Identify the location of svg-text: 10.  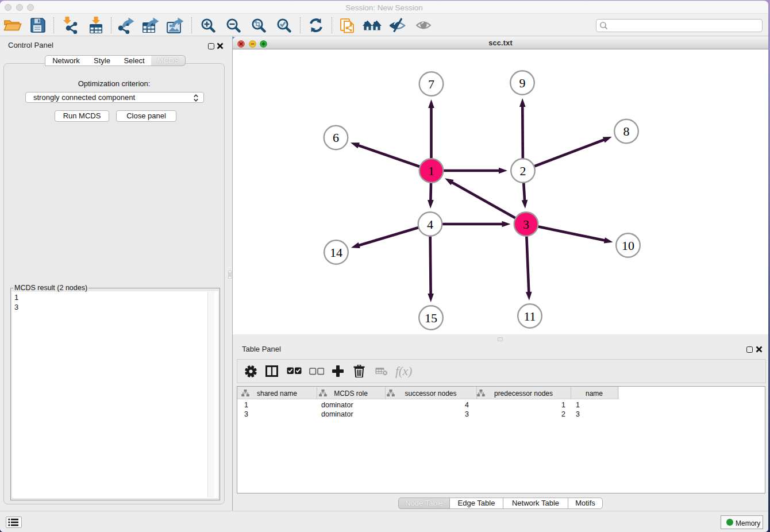
(628, 246).